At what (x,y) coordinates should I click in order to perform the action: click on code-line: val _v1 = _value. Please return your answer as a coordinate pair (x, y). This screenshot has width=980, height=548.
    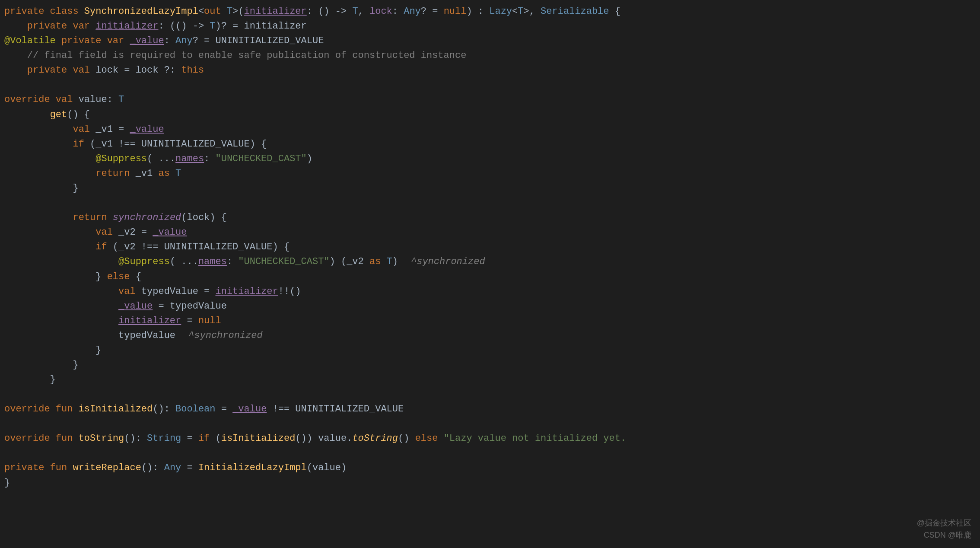
    Looking at the image, I should click on (490, 130).